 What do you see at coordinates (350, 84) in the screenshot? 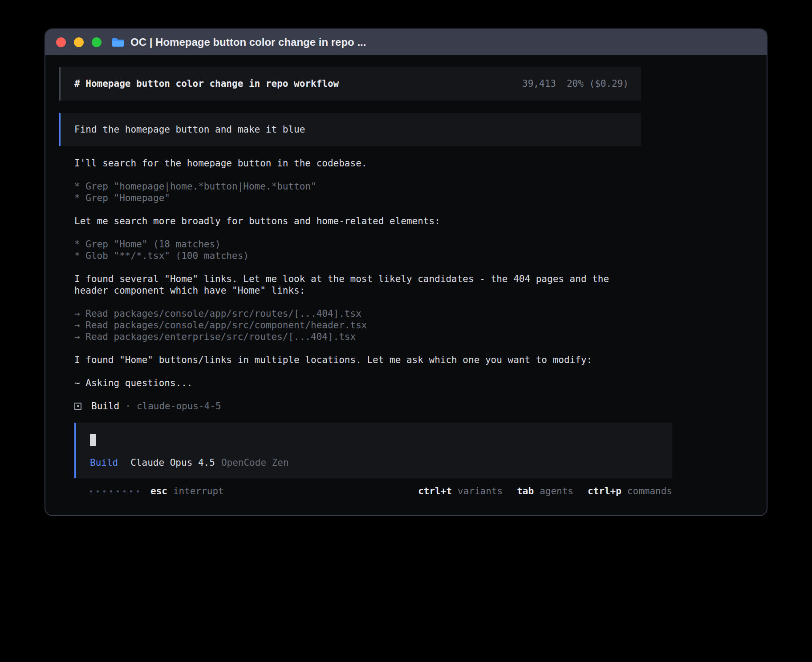
I see `session-header: # Homepage button color change in repo w…` at bounding box center [350, 84].